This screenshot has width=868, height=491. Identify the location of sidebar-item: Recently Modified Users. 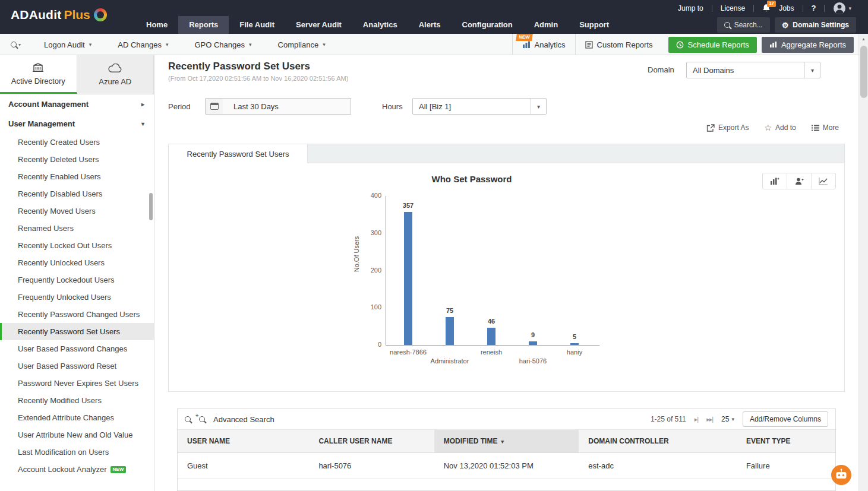
(77, 400).